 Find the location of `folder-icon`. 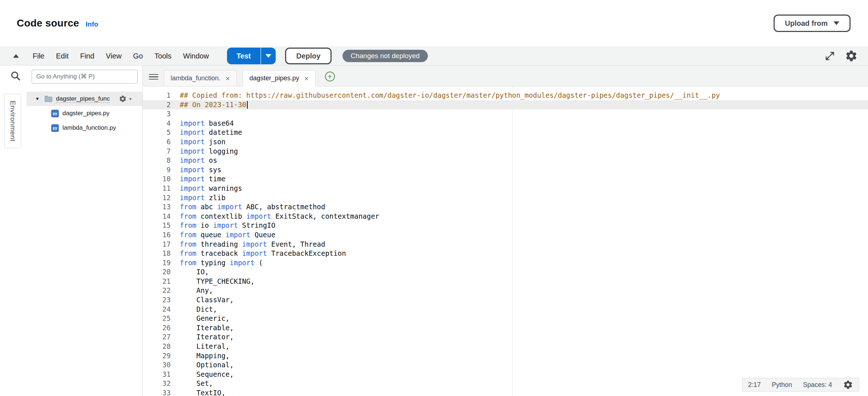

folder-icon is located at coordinates (49, 99).